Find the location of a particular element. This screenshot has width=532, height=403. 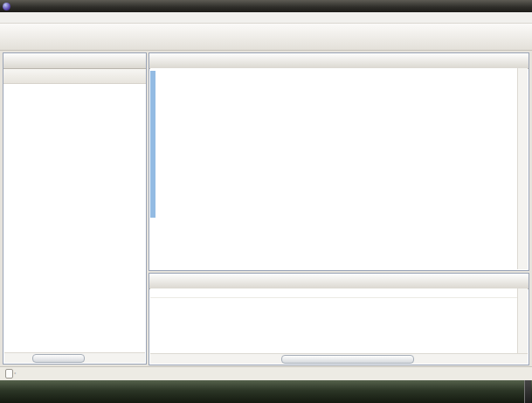

eclipse-logo-icon is located at coordinates (7, 7).